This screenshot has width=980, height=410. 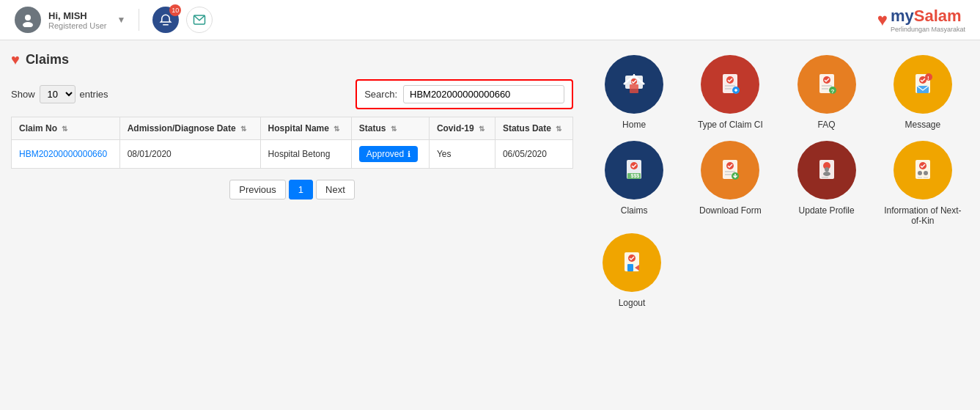 I want to click on icon-label-update-profile: Update Profile, so click(x=827, y=211).